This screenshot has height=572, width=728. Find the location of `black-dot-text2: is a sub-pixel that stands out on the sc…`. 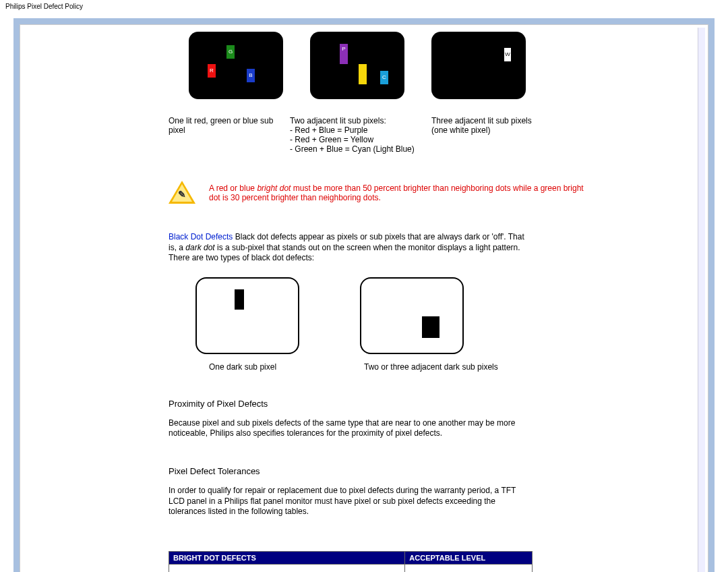

black-dot-text2: is a sub-pixel that stands out on the sc… is located at coordinates (344, 253).